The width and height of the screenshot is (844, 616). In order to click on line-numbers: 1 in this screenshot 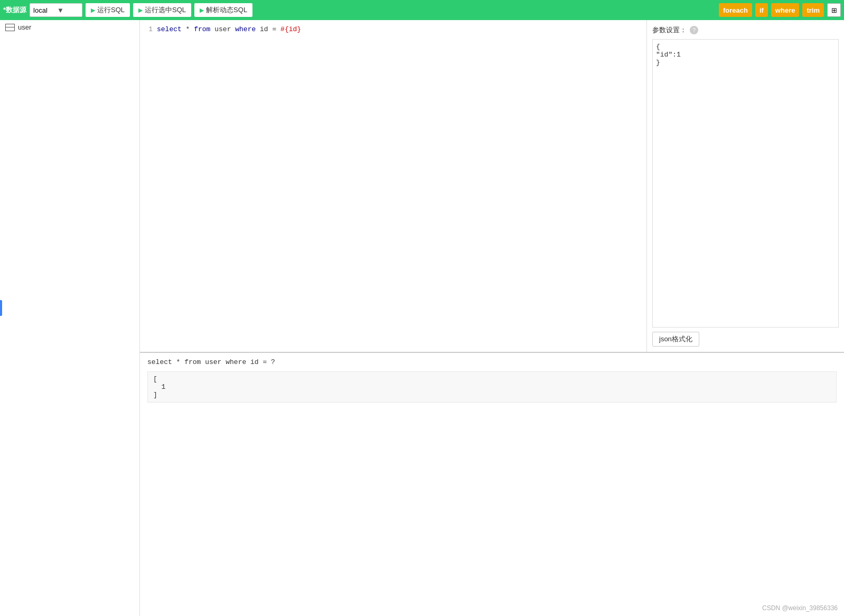, I will do `click(148, 30)`.